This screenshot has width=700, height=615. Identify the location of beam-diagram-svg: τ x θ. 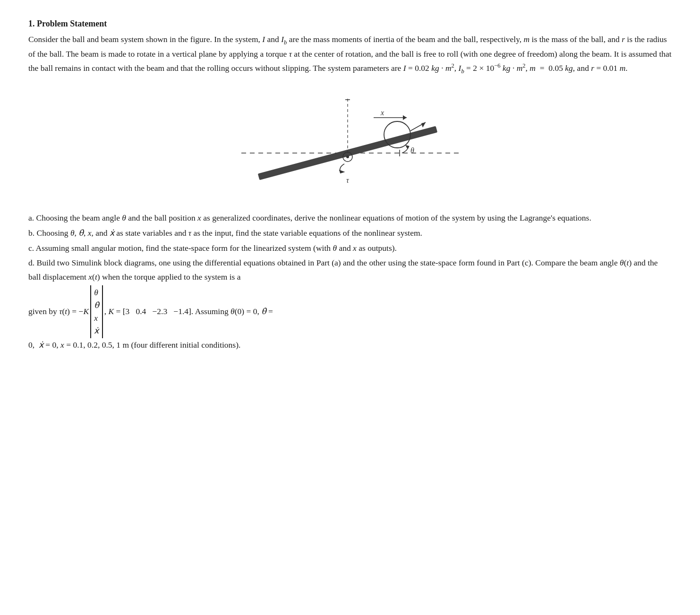
(350, 144).